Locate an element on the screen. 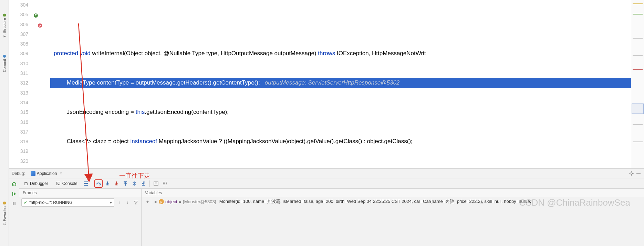  override-icon is located at coordinates (36, 14).